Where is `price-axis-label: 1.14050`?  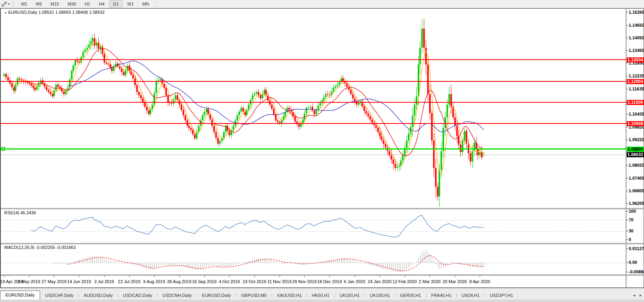 price-axis-label: 1.14050 is located at coordinates (636, 38).